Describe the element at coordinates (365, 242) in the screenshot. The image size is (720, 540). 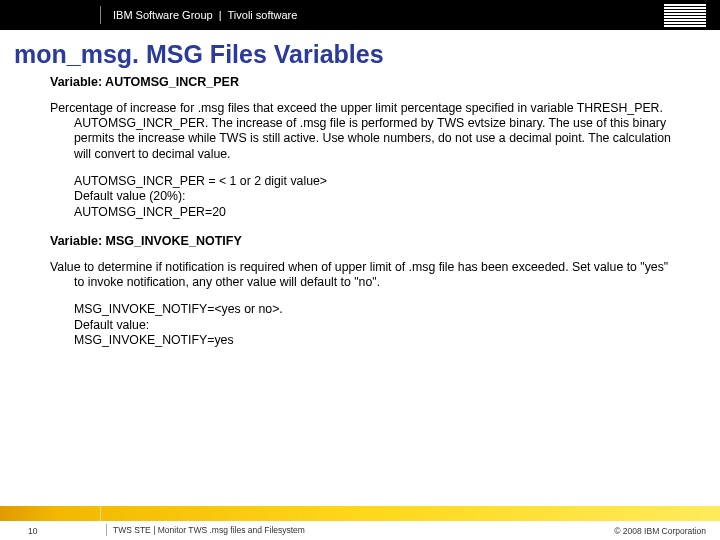
I see `variable-2-label: Variable: MSG_INVOKE_NOTIFY` at that location.